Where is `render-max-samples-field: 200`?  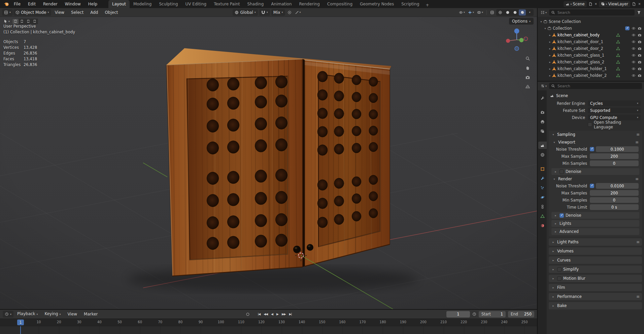 render-max-samples-field: 200 is located at coordinates (614, 193).